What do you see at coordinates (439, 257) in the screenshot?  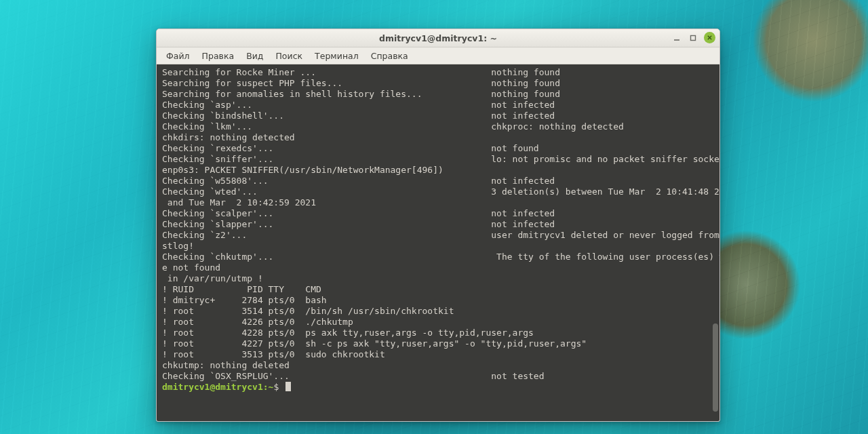 I see `terminal-line: Checking `chkutmp'... The tty of the fol…` at bounding box center [439, 257].